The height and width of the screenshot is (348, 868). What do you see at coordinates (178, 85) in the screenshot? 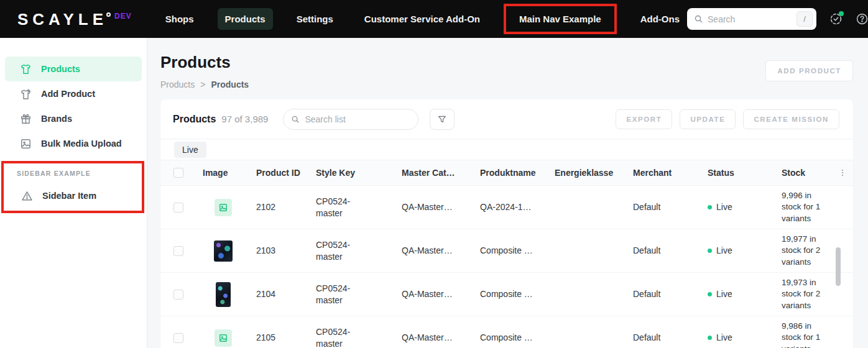
I see `breadcrumb-root: Products` at bounding box center [178, 85].